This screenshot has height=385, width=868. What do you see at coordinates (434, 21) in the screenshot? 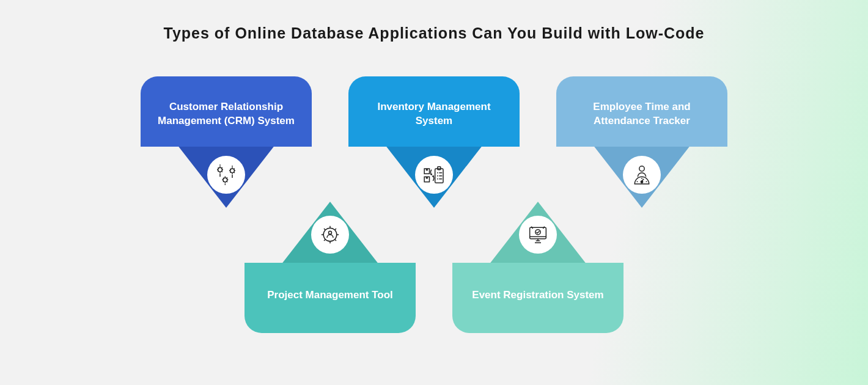
I see `page-title: Types of Online Database Applications Ca…` at bounding box center [434, 21].